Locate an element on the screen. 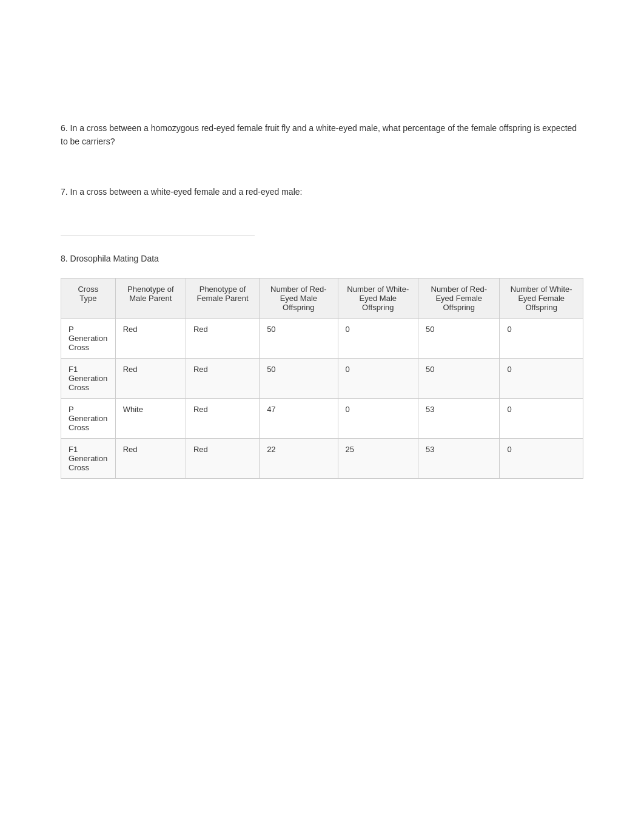 The width and height of the screenshot is (644, 835). question-6-text: 6. In a cross between a homozygous red-e… is located at coordinates (322, 135).